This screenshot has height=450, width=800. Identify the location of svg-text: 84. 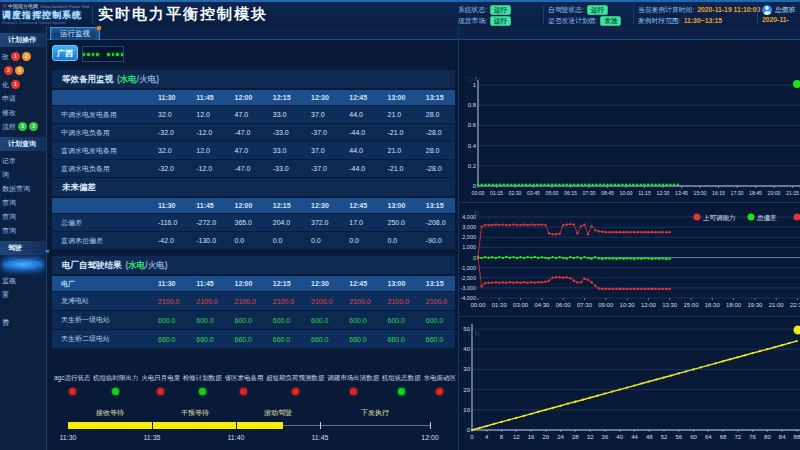
(782, 437).